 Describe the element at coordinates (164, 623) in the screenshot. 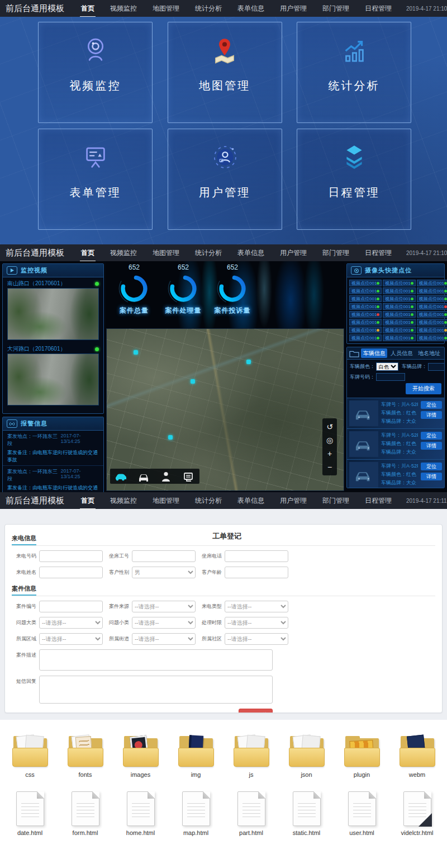

I see `problem-subcategory-select: --请选择--` at that location.